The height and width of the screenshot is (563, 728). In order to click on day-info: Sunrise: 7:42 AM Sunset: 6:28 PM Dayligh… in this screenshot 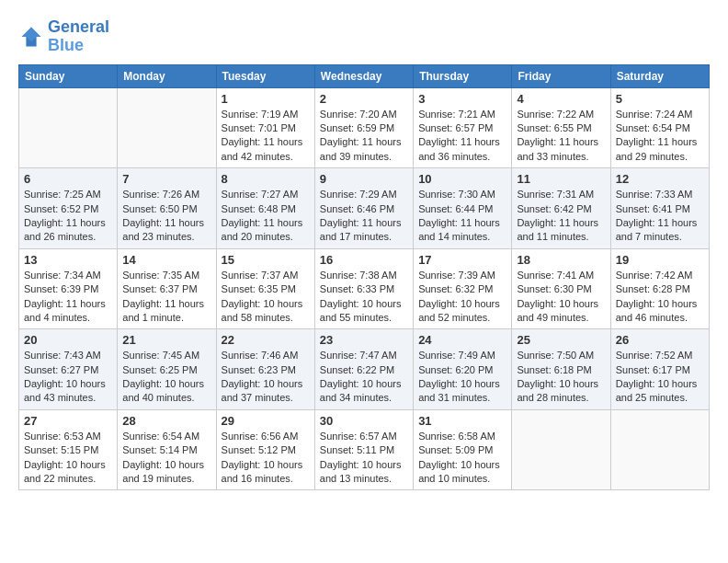, I will do `click(660, 297)`.